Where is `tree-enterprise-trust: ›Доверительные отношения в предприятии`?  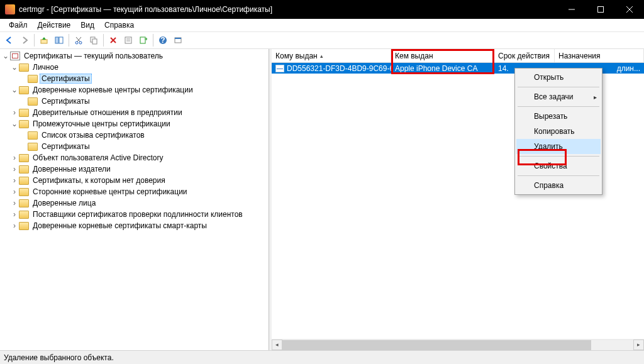
tree-enterprise-trust: ›Доверительные отношения в предприятии is located at coordinates (135, 113).